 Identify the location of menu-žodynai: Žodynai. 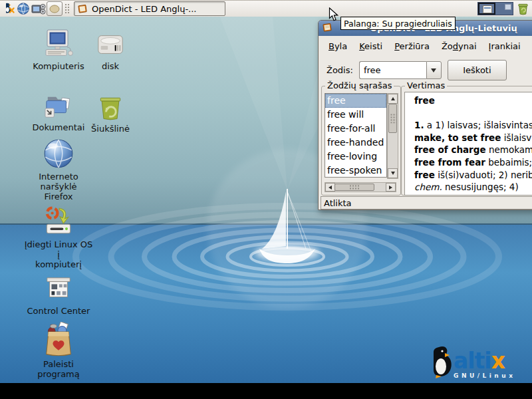
(459, 47).